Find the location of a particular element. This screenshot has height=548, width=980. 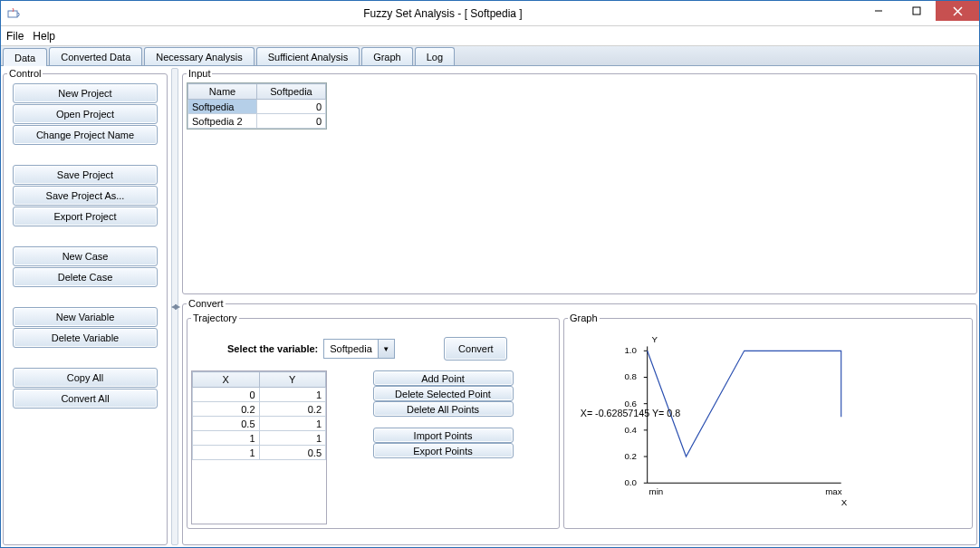

chevron-down-icon: ▼ is located at coordinates (386, 349).